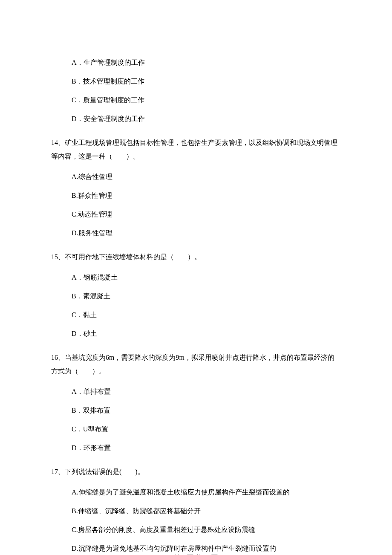  I want to click on q17-option-c: C.房屋各部分的刚度、高度及重量相差过于悬殊处应设防震缝, so click(206, 530).